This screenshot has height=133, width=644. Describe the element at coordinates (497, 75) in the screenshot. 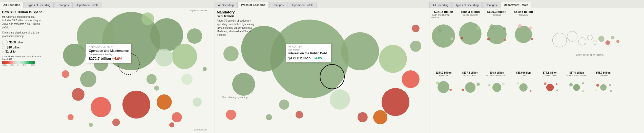

I see `dept-pers-name: Personnel Management` at that location.